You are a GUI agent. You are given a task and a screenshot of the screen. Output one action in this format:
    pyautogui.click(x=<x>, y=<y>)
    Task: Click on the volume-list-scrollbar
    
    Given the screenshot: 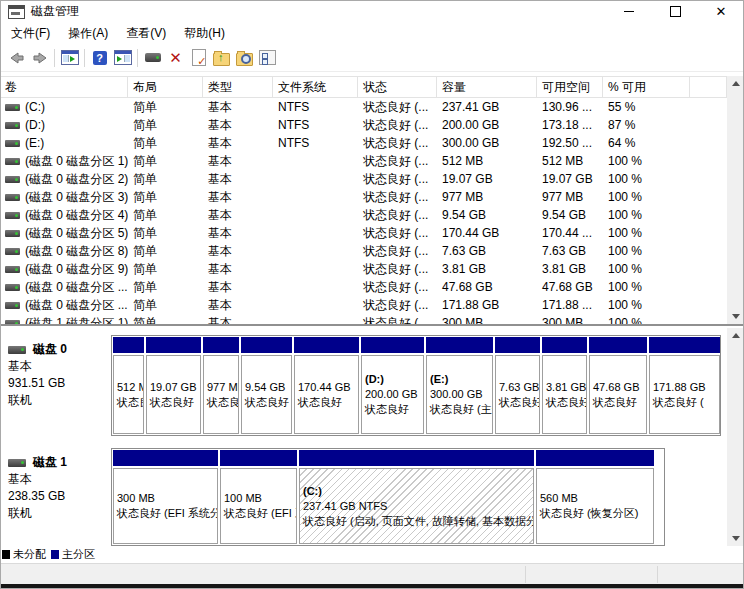 What is the action you would take?
    pyautogui.click(x=736, y=200)
    